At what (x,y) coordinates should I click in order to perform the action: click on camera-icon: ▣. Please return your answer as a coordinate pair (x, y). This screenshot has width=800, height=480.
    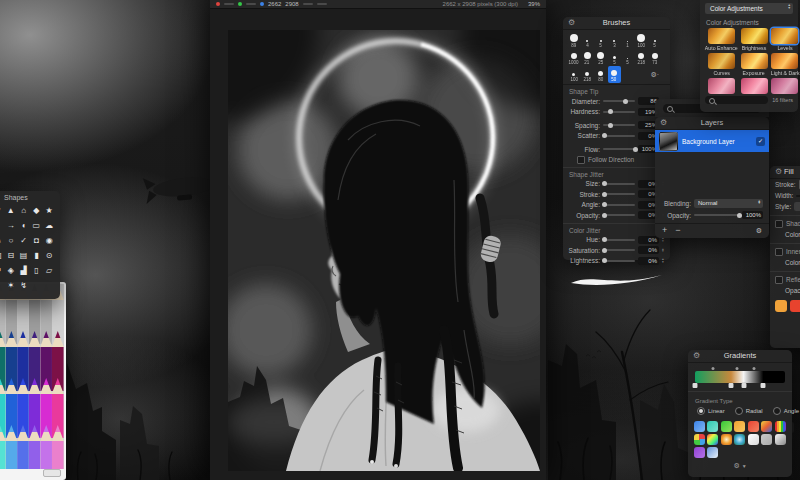
    Looking at the image, I should click on (2, 256).